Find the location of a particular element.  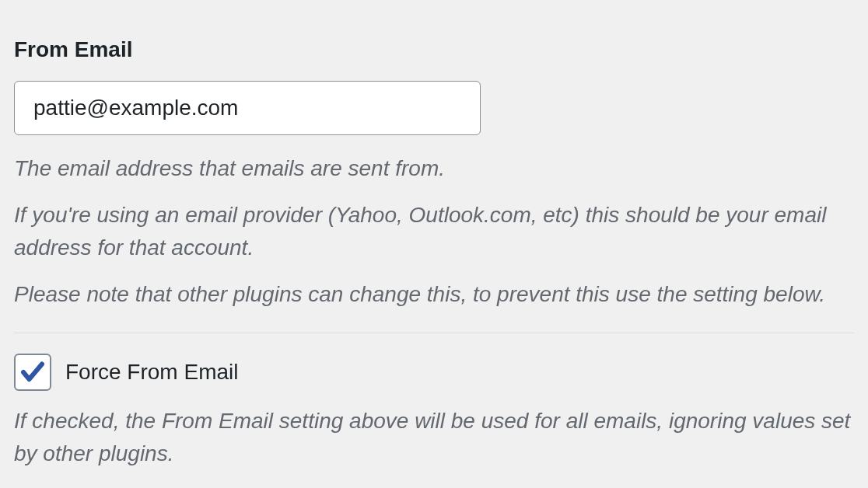

help-text-line: Please note that other plugins can chang… is located at coordinates (434, 295).